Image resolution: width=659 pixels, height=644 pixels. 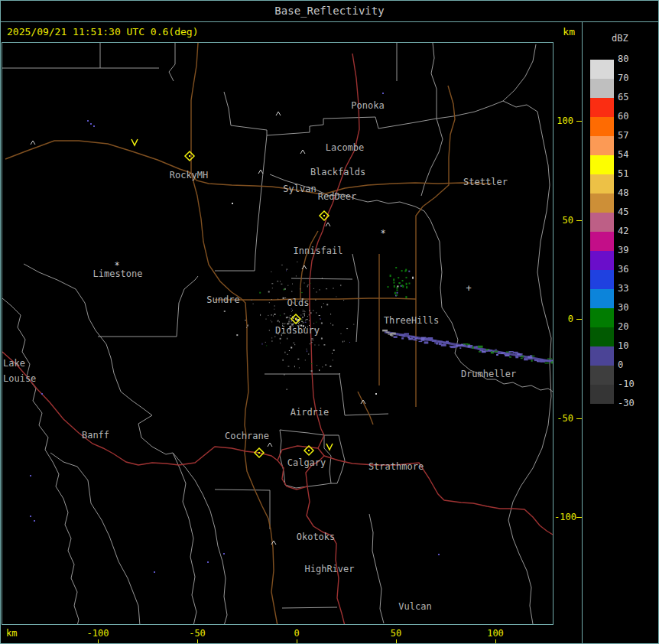 I want to click on right-axis-tick-mark, so click(x=579, y=220).